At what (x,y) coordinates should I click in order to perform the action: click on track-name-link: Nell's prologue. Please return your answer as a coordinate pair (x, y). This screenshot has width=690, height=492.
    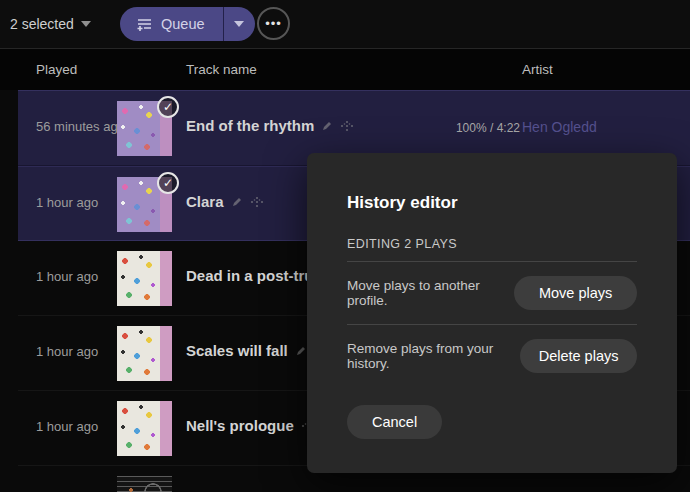
    Looking at the image, I should click on (240, 426).